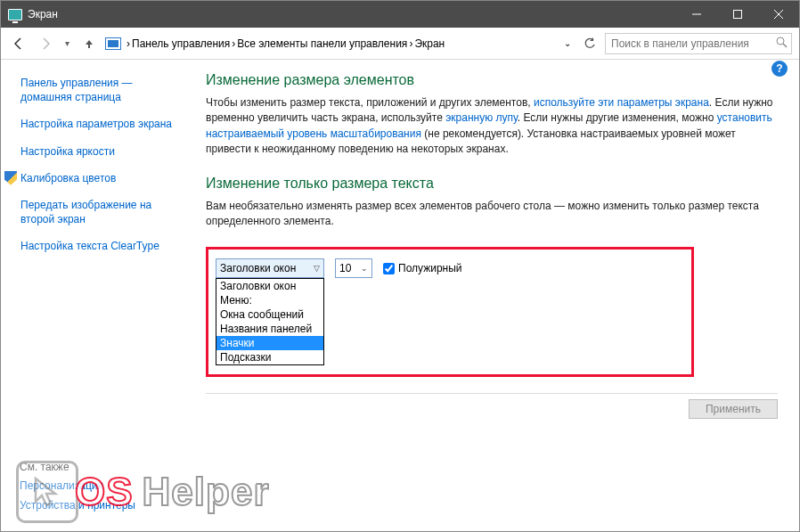 The height and width of the screenshot is (532, 800). Describe the element at coordinates (43, 14) in the screenshot. I see `window-title: Экран` at that location.